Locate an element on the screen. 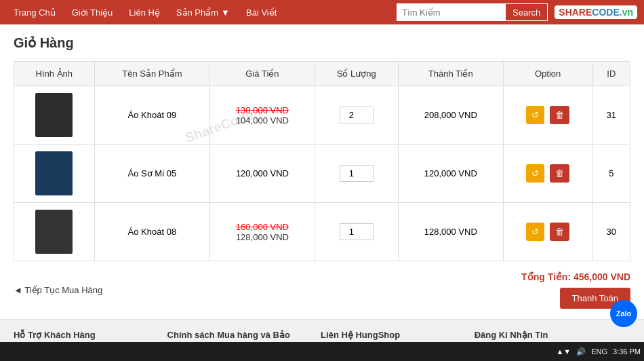 The width and height of the screenshot is (644, 361). search-button: Search is located at coordinates (526, 12).